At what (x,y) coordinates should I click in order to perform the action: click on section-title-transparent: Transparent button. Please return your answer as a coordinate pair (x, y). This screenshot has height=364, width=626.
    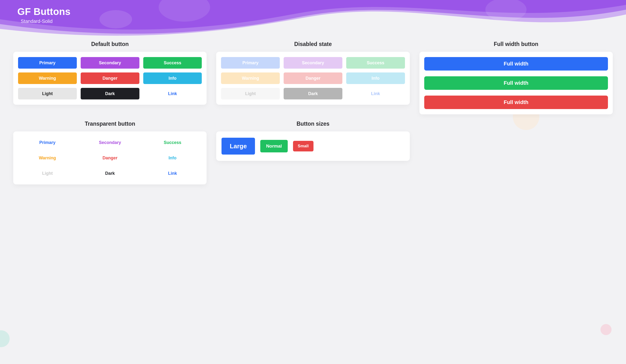
    Looking at the image, I should click on (110, 124).